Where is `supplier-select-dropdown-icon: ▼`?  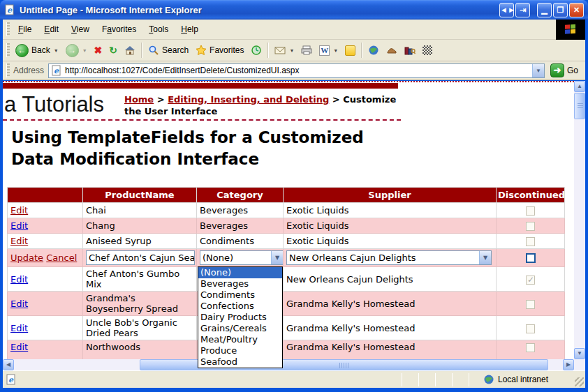
supplier-select-dropdown-icon: ▼ is located at coordinates (485, 258).